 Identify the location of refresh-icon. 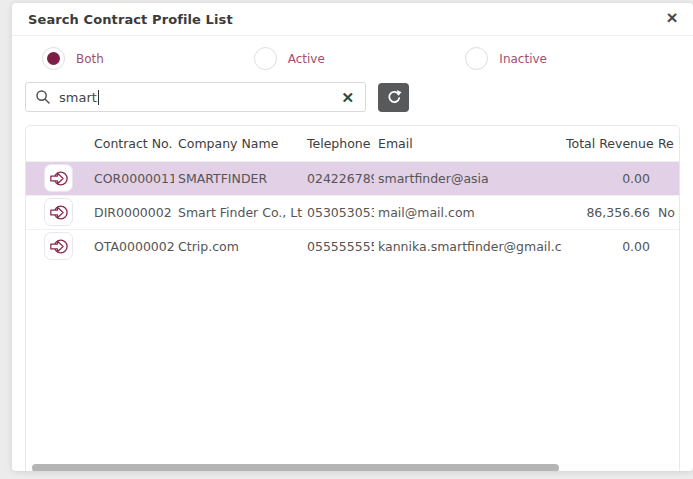
(394, 97).